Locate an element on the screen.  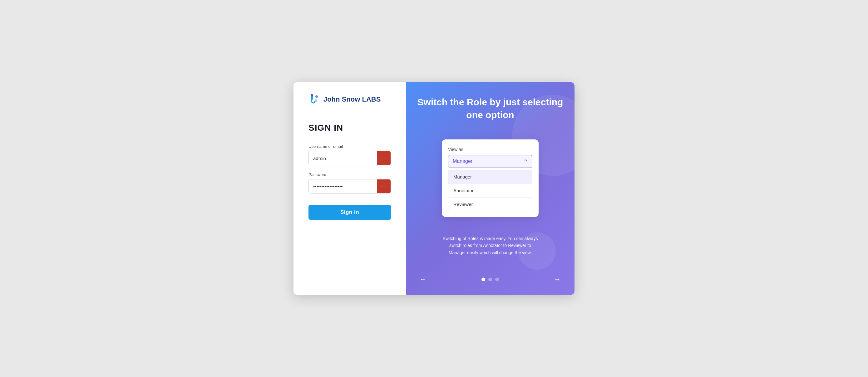
left-panel: John Snow LABS SIGN IN Username or email… is located at coordinates (350, 188).